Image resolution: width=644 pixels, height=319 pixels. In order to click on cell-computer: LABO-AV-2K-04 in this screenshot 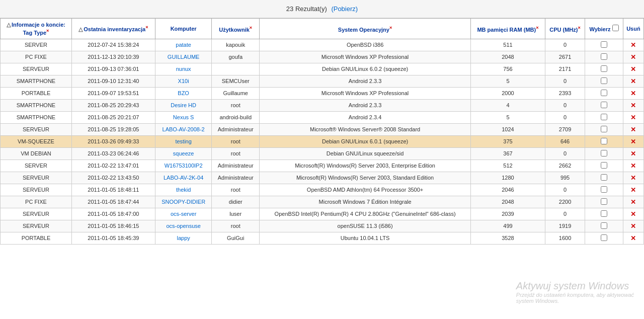, I will do `click(183, 178)`.